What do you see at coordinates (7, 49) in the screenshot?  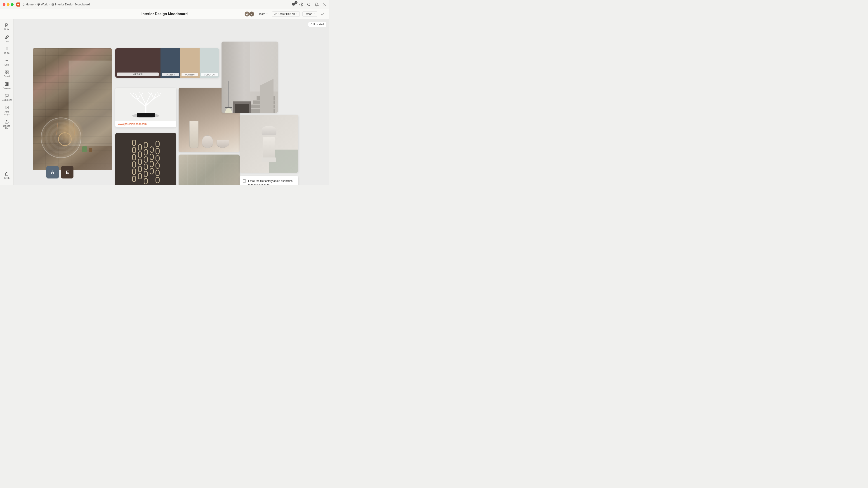 I see `todo-icon` at bounding box center [7, 49].